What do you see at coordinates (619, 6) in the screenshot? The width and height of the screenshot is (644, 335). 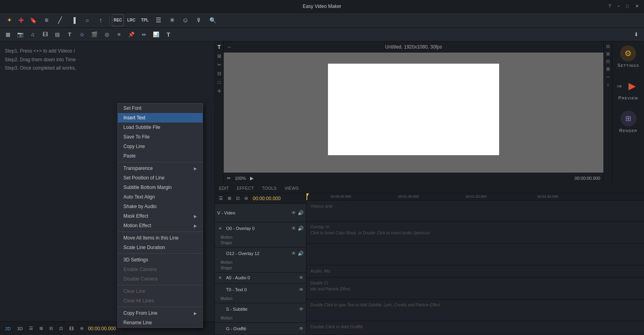 I see `minimize-button: −` at bounding box center [619, 6].